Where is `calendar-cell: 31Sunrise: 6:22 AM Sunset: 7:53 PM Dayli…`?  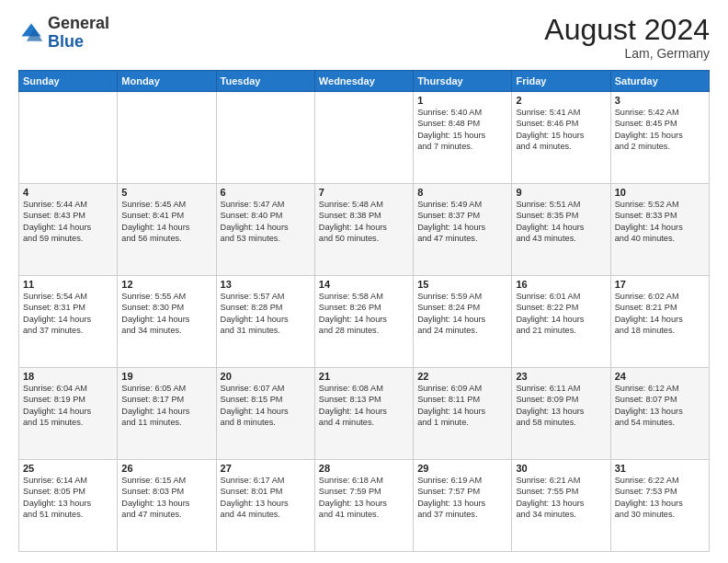
calendar-cell: 31Sunrise: 6:22 AM Sunset: 7:53 PM Dayli… is located at coordinates (660, 506).